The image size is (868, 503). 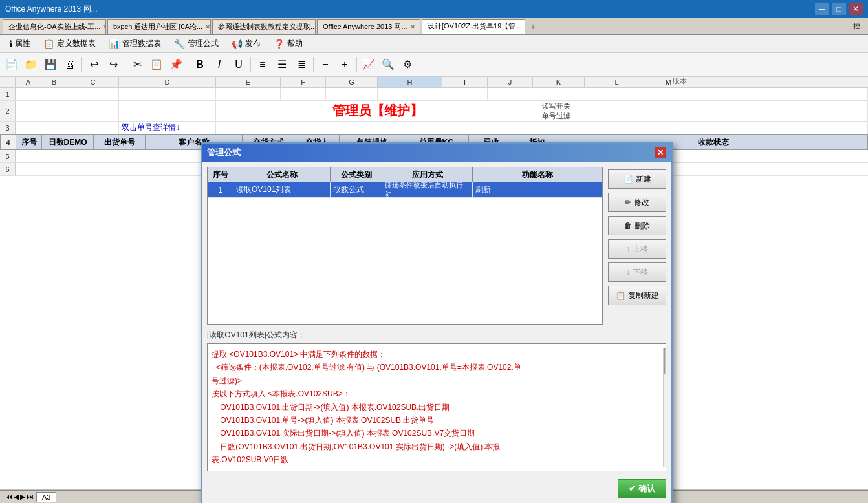 I want to click on modal-th-type: 公式类别, so click(x=356, y=175).